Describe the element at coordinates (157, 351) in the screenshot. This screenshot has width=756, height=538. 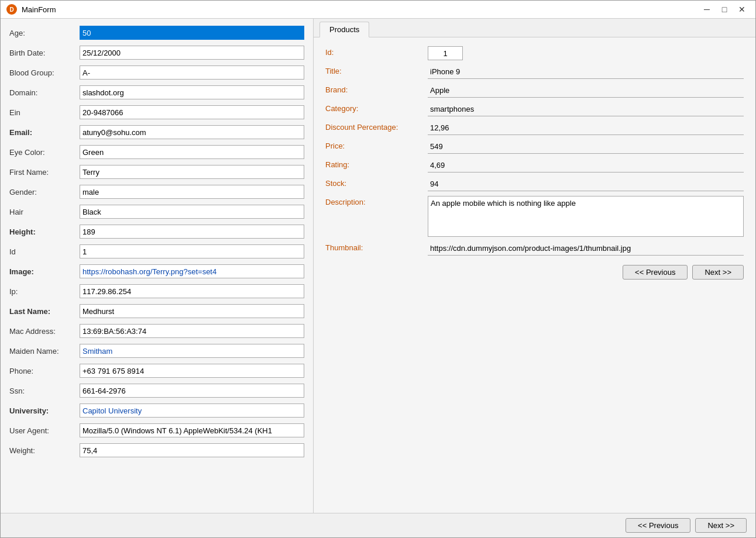
I see `field-row-16: Maiden Name:` at that location.